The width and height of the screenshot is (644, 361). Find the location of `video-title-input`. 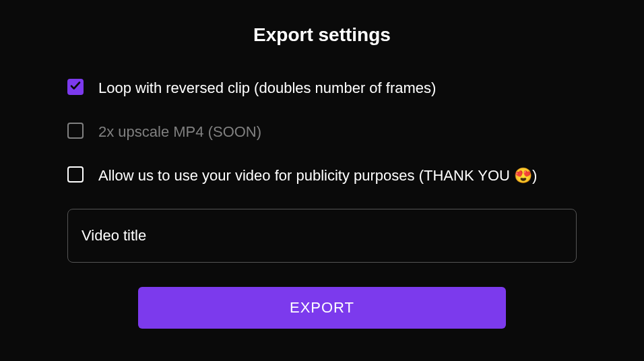

video-title-input is located at coordinates (322, 236).